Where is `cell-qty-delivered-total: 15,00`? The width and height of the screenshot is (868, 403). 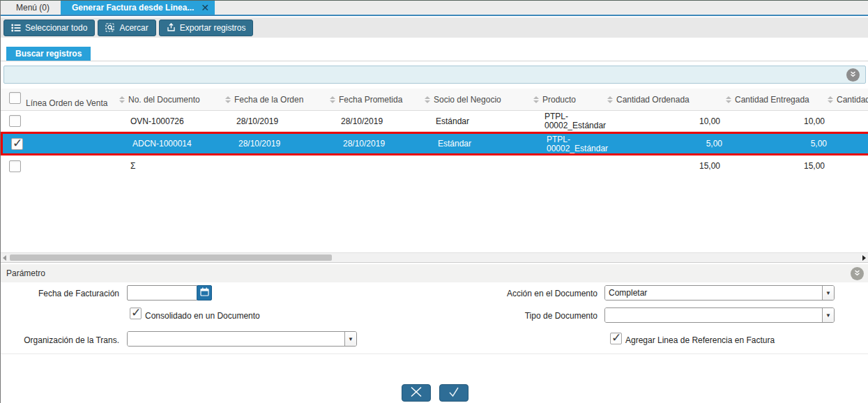
cell-qty-delivered-total: 15,00 is located at coordinates (777, 166).